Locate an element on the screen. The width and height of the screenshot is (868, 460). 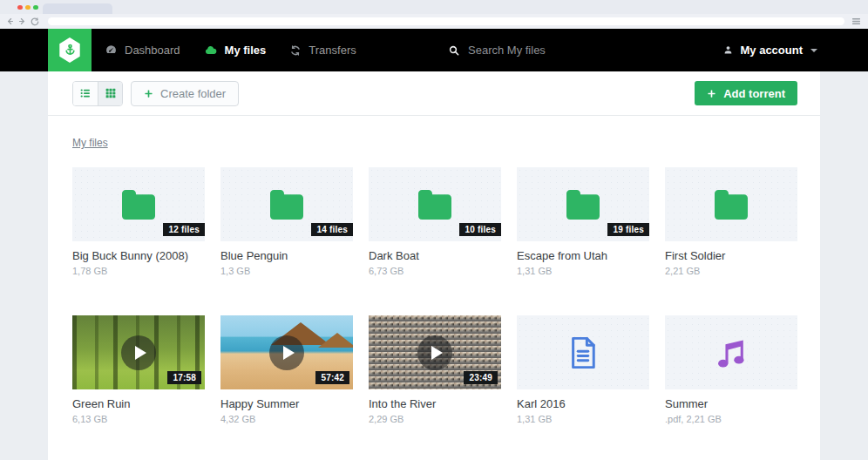
nav-label: My files is located at coordinates (246, 51).